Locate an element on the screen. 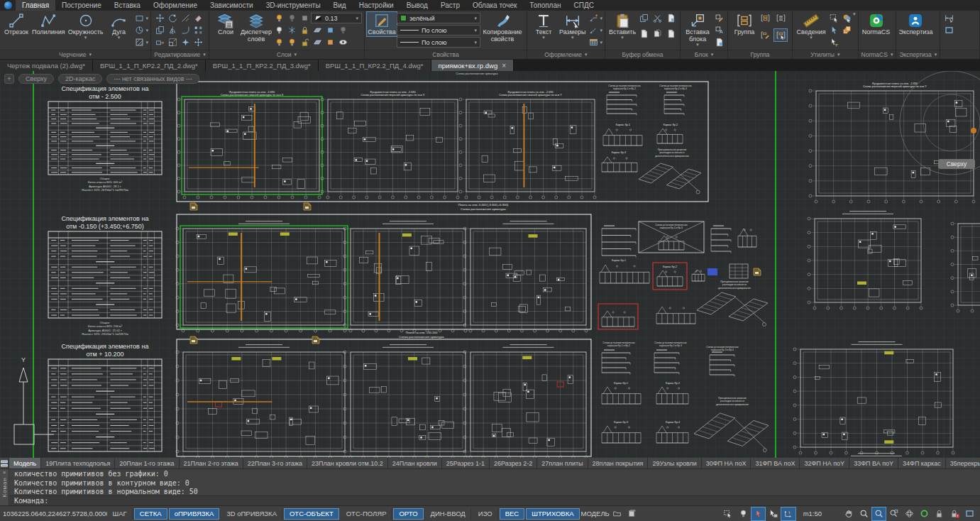 Image resolution: width=980 pixels, height=521 pixels. tool-leader is located at coordinates (593, 18).